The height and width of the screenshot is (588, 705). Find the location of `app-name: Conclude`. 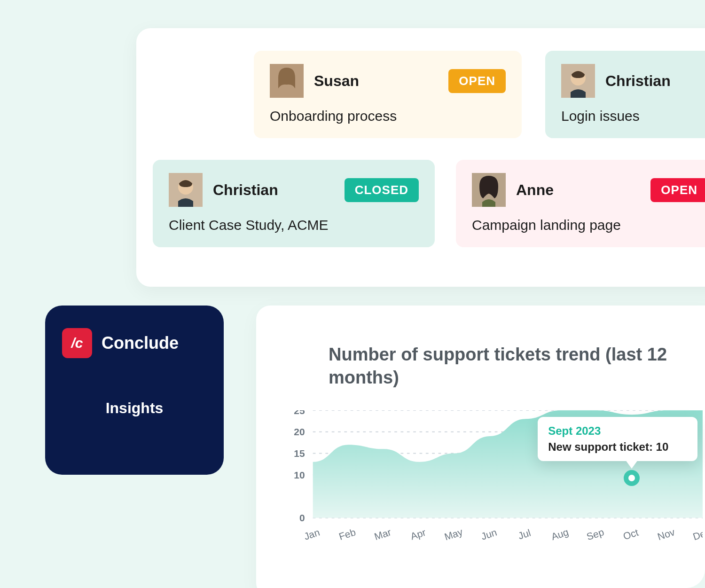

app-name: Conclude is located at coordinates (140, 343).